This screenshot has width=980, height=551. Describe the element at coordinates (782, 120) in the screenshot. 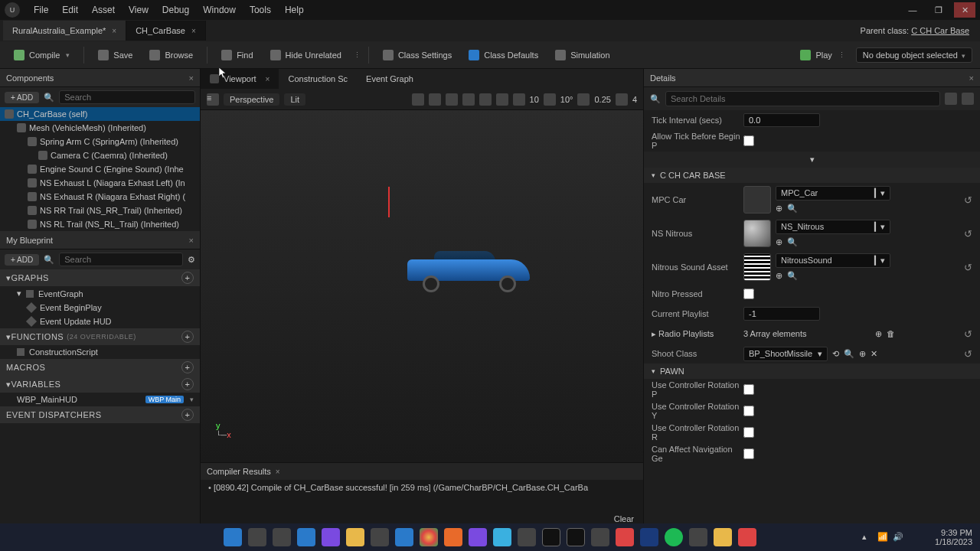

I see `tick-interval-input` at that location.